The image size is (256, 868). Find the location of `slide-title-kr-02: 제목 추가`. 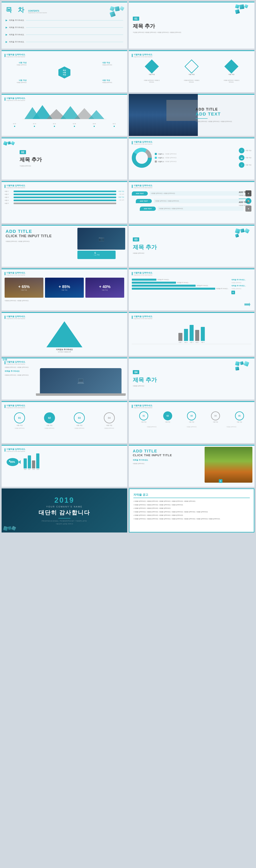

slide-title-kr-02: 제목 추가 is located at coordinates (71, 160).